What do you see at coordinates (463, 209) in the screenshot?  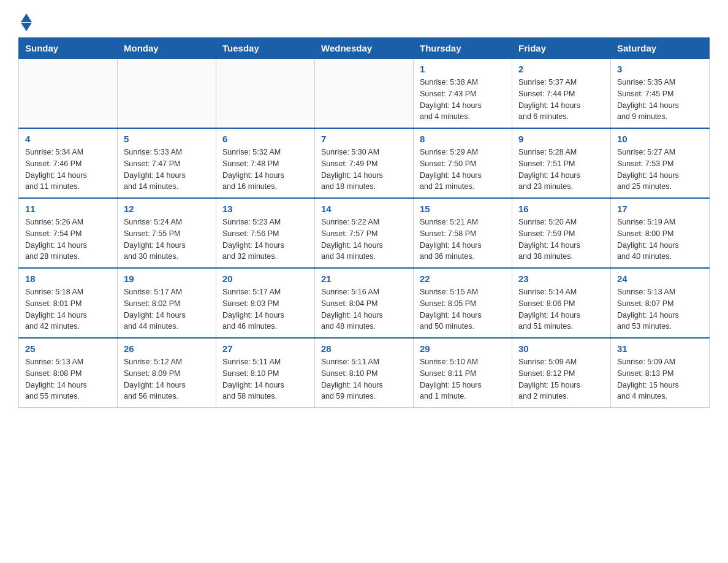 I see `day-number: 15` at bounding box center [463, 209].